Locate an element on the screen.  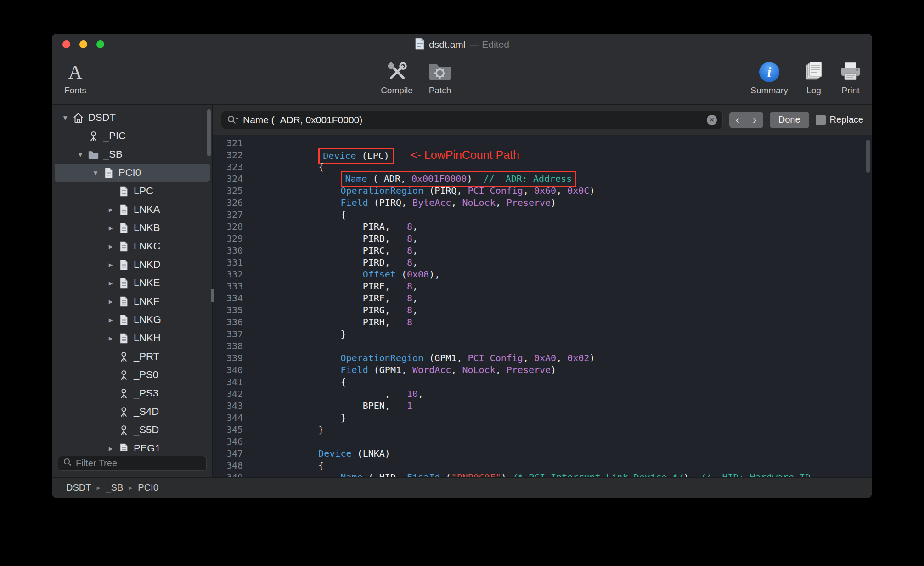
sidebar-item-lnka: ▸LNKA is located at coordinates (132, 209).